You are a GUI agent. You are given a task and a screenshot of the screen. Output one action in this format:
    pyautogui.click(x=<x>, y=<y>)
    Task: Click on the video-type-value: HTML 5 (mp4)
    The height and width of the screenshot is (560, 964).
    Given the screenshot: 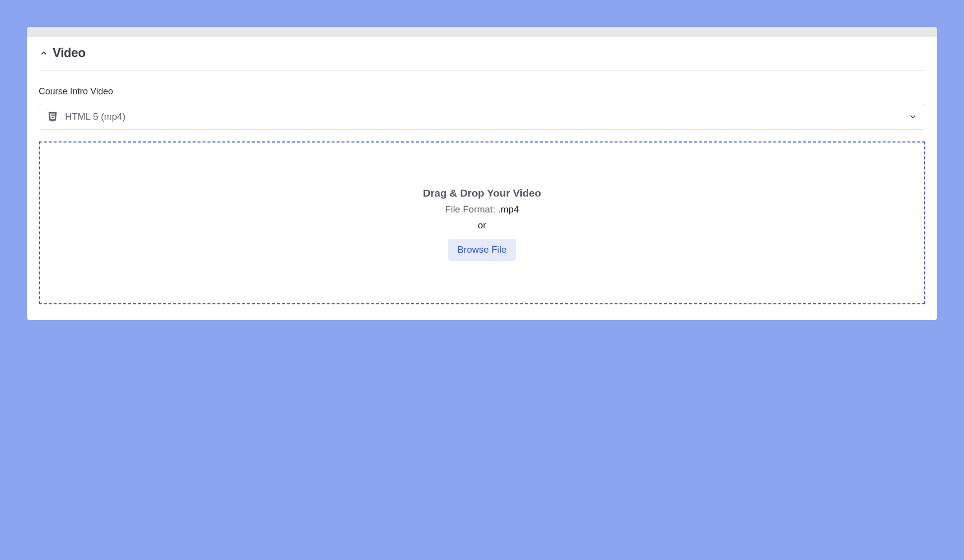 What is the action you would take?
    pyautogui.click(x=95, y=117)
    